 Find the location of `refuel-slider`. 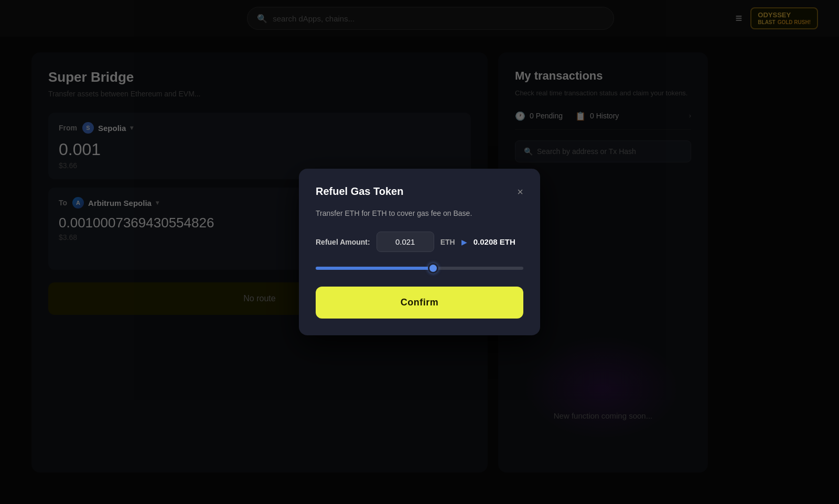

refuel-slider is located at coordinates (420, 268).